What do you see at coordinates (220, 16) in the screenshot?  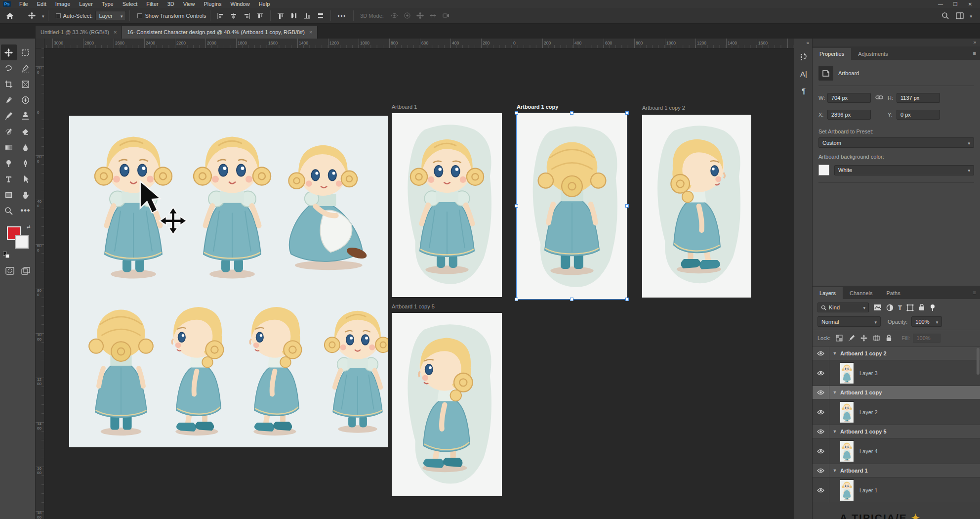 I see `align-left-edges-icon` at bounding box center [220, 16].